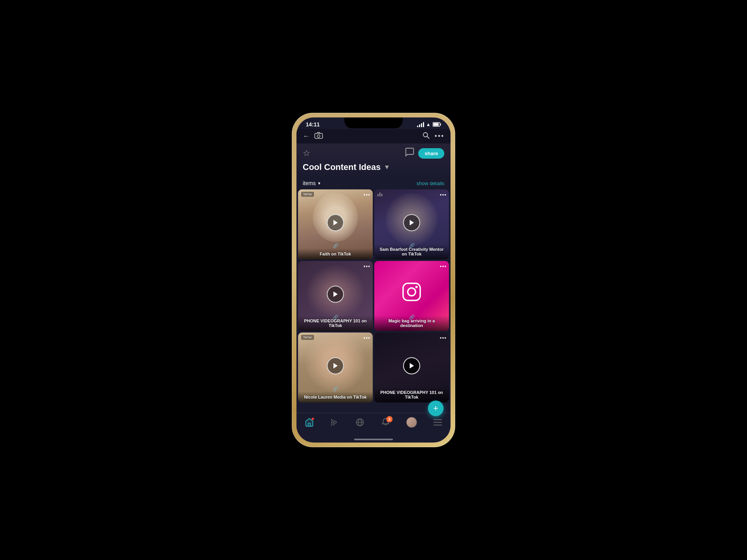  What do you see at coordinates (306, 136) in the screenshot?
I see `back-button: ←` at bounding box center [306, 136].